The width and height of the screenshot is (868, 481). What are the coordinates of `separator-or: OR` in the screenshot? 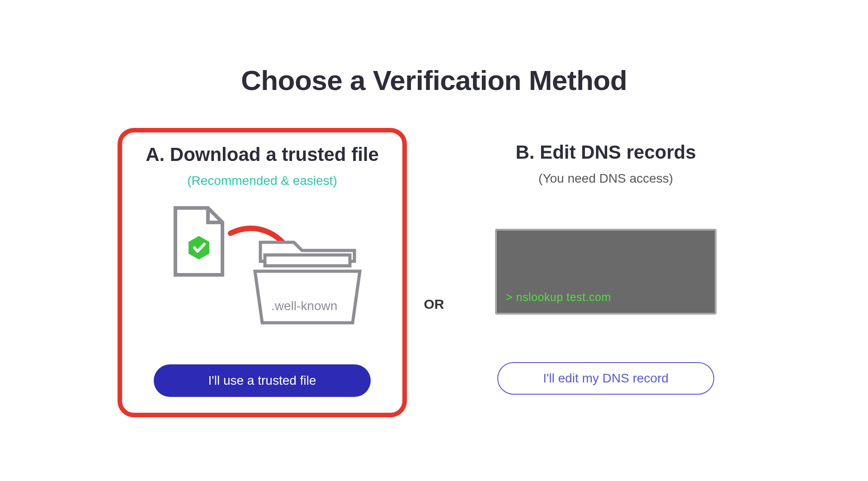 It's located at (434, 304).